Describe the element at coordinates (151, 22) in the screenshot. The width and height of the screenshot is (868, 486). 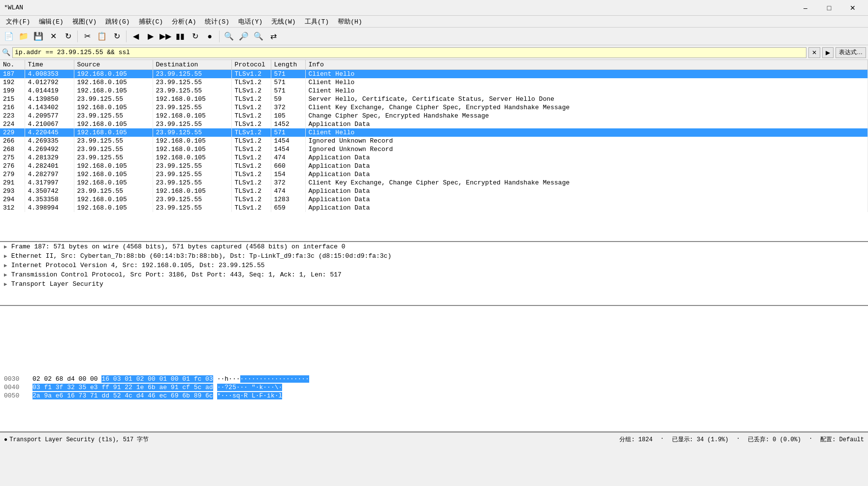
I see `menu-item-c: 捕获(C)` at that location.